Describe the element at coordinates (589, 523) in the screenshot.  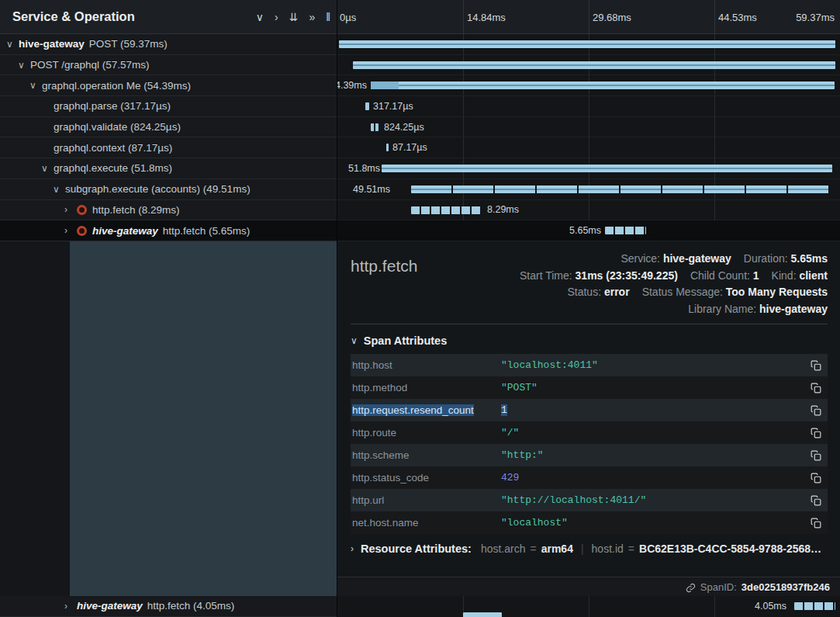
I see `attribute-row: net.host.name"localhost"` at that location.